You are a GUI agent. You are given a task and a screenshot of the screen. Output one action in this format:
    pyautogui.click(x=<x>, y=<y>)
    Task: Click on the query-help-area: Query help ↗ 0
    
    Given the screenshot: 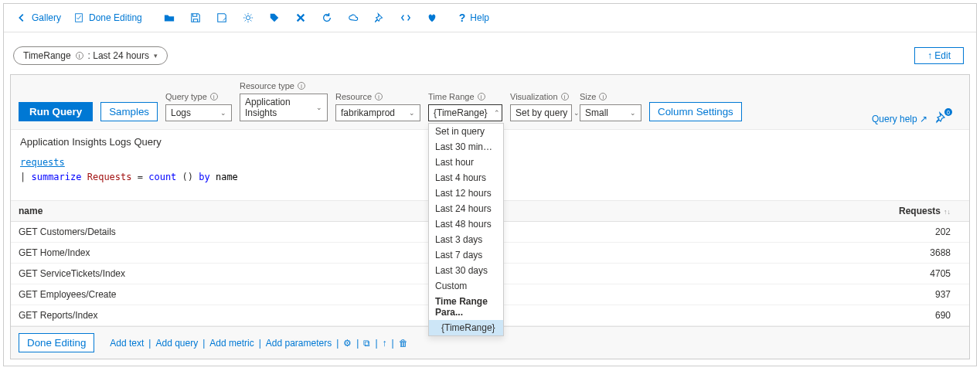 What is the action you would take?
    pyautogui.click(x=910, y=119)
    